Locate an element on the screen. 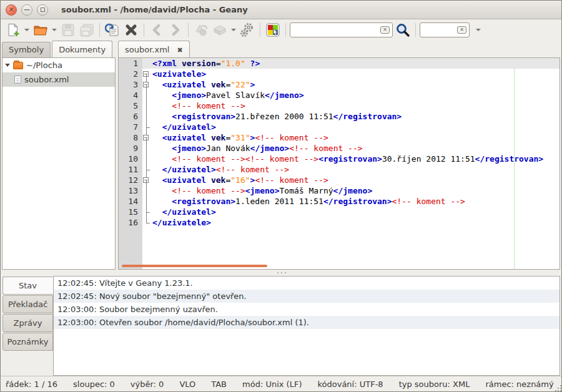  toolbar-separator is located at coordinates (260, 30).